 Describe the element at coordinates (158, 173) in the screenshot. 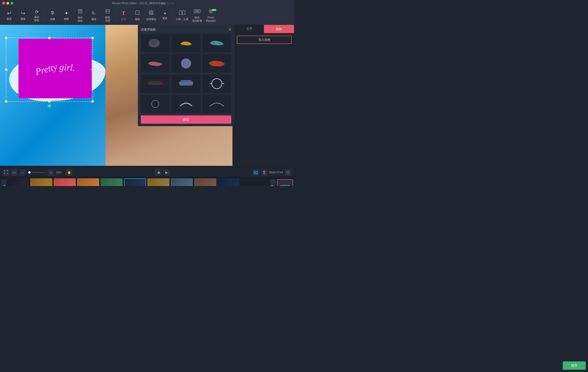

I see `play-prev-button: ◀` at that location.